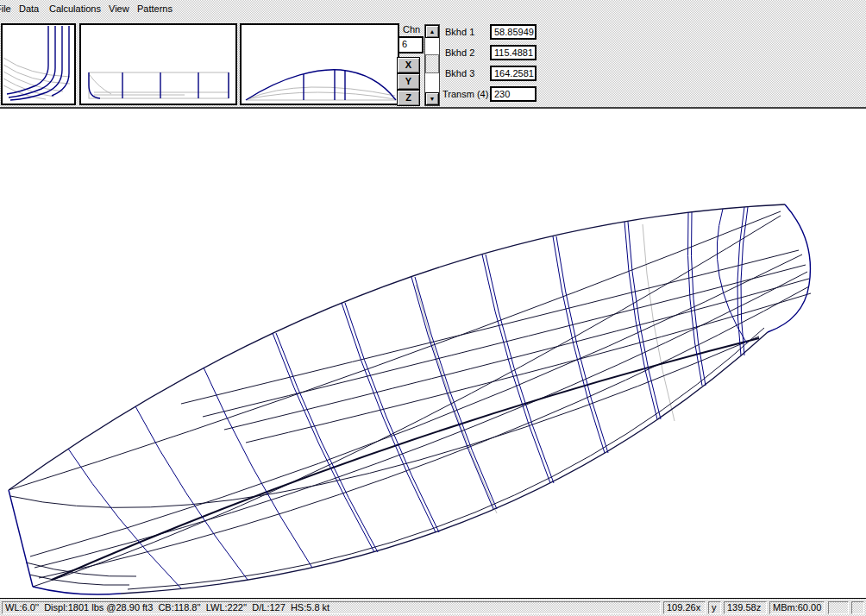 The image size is (866, 616). I want to click on status-metacenter: MBm:60.00, so click(797, 607).